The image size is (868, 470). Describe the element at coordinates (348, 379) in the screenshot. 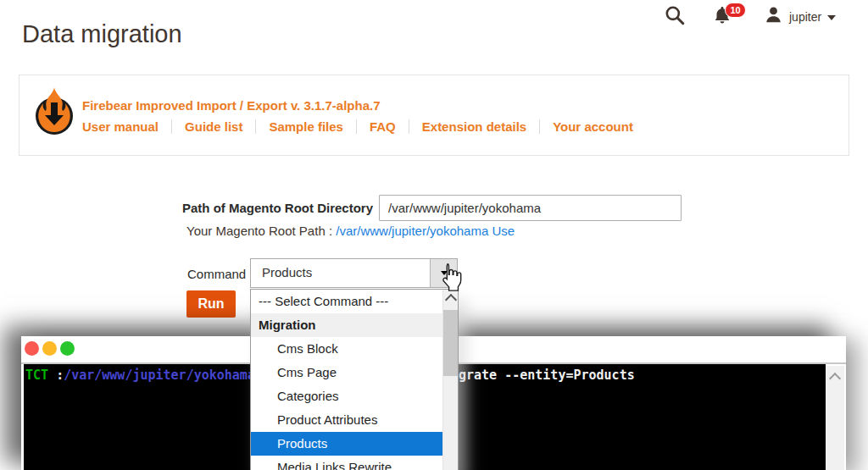

I see `command-dropdown-list: --- Select Command --- Migration Cms Blo…` at that location.